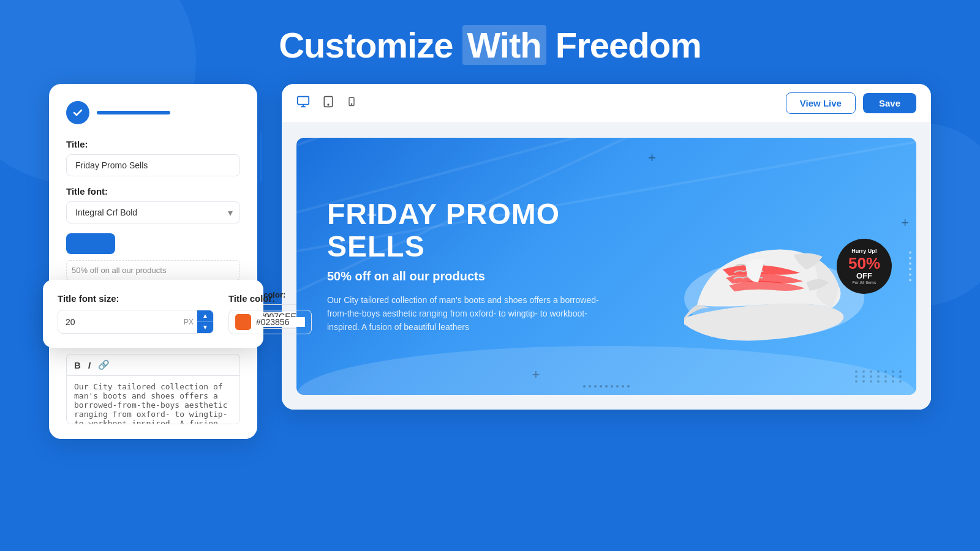  Describe the element at coordinates (326, 103) in the screenshot. I see `device-icon-group` at that location.